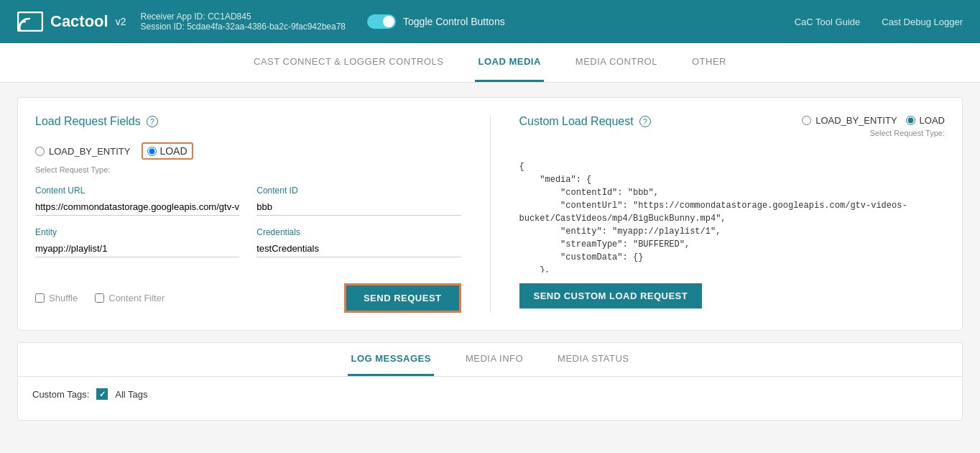 This screenshot has width=980, height=453. Describe the element at coordinates (709, 63) in the screenshot. I see `tab-other: OTHER` at that location.